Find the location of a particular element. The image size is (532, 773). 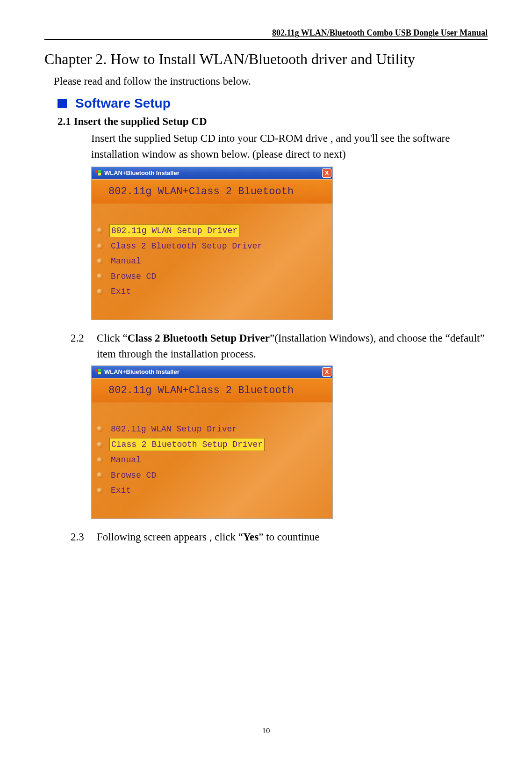

bullet-square-icon is located at coordinates (62, 103).